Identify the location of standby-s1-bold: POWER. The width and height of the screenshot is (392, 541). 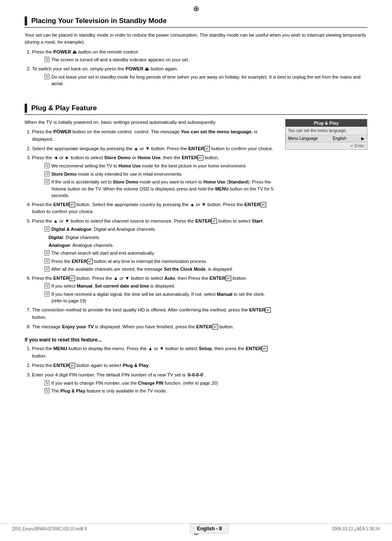
(62, 52).